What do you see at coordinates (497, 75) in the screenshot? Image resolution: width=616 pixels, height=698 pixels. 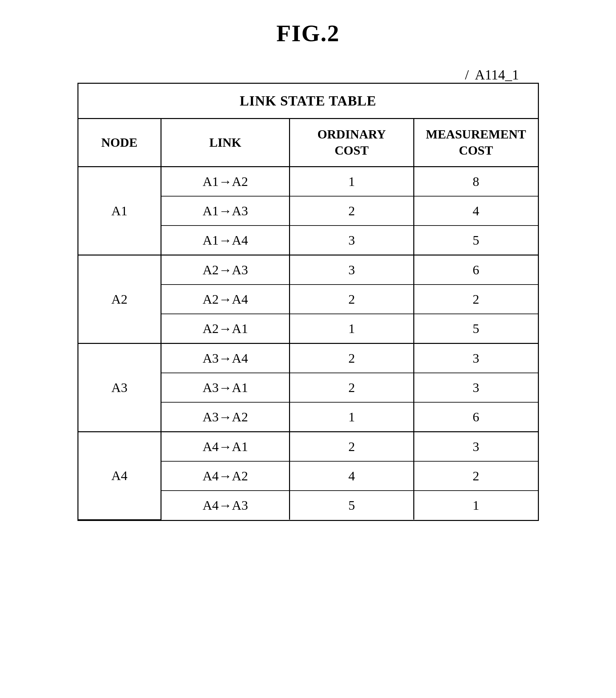 I see `callout-label: A114_1` at bounding box center [497, 75].